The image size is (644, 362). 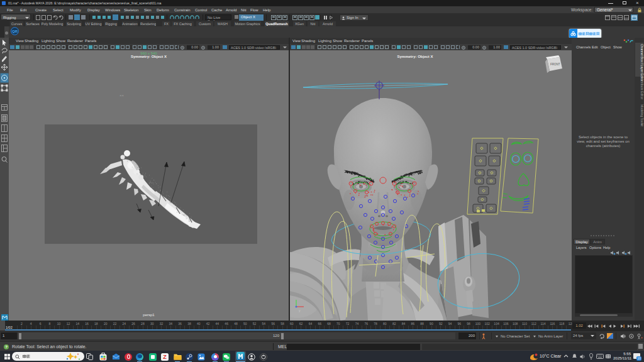 What do you see at coordinates (555, 64) in the screenshot?
I see `svg-text: FRONT` at bounding box center [555, 64].